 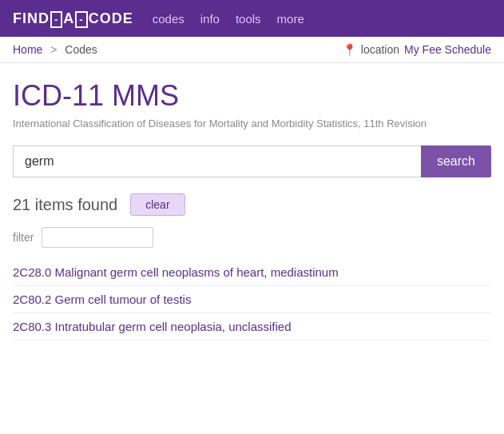 I want to click on breadcrumb-home: Home, so click(x=27, y=50).